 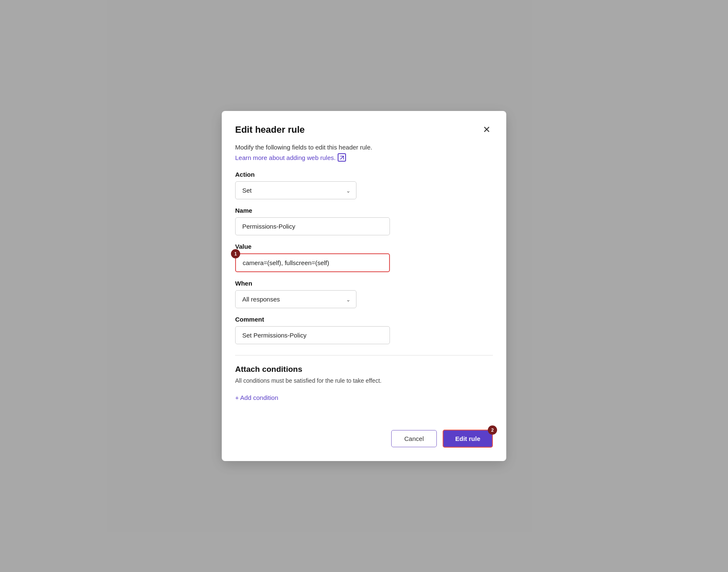 What do you see at coordinates (364, 258) in the screenshot?
I see `value-section: Value 1` at bounding box center [364, 258].